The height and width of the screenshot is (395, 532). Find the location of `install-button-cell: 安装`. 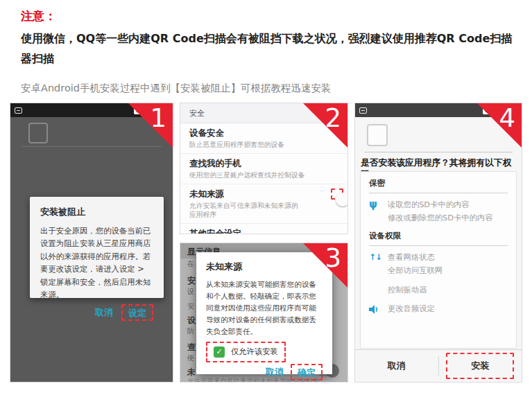

install-button-cell: 安装 is located at coordinates (481, 366).